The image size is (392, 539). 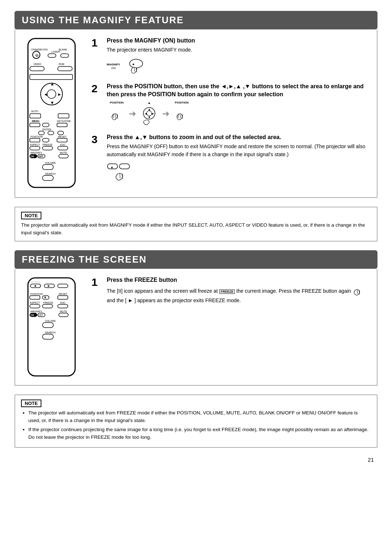 I want to click on page-number: 21, so click(x=196, y=460).